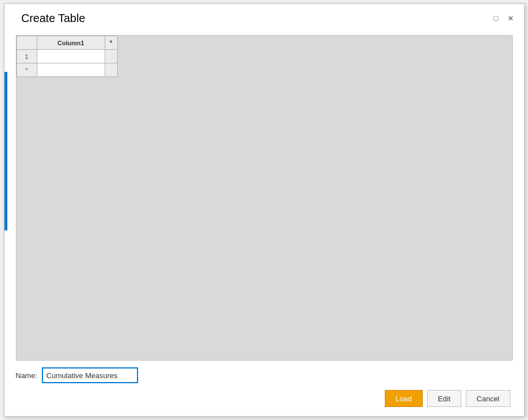 This screenshot has height=420, width=528. What do you see at coordinates (67, 57) in the screenshot?
I see `data-grid: Column1 * 1 *` at bounding box center [67, 57].